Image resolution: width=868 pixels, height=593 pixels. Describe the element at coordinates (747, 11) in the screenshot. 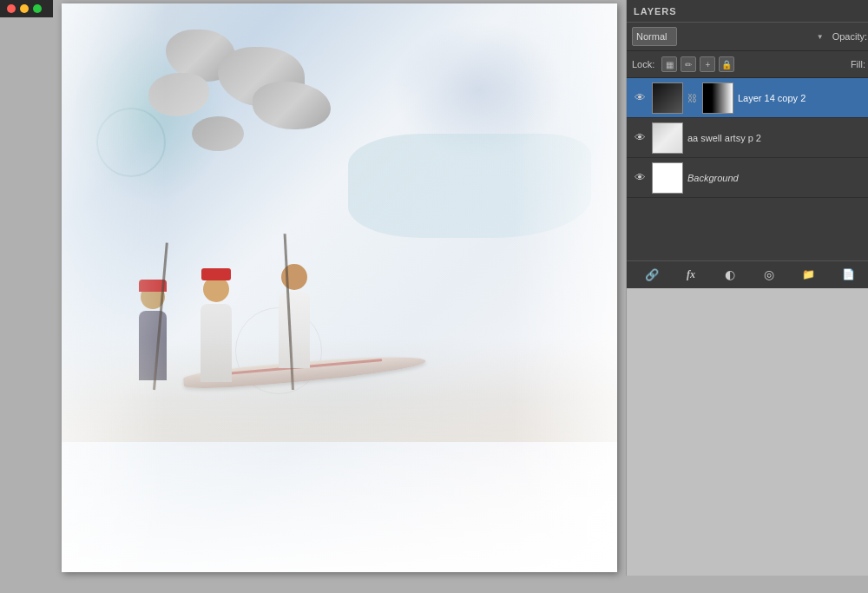

I see `panel-header: LAYERS ≡` at that location.